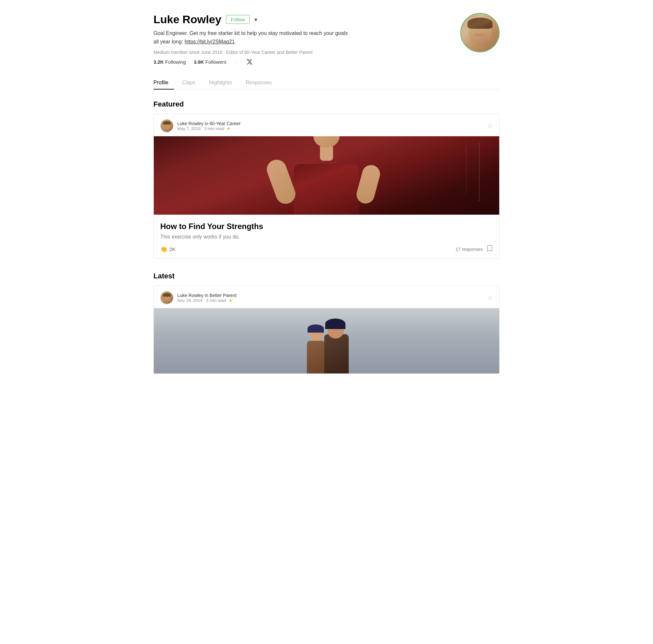 Image resolution: width=653 pixels, height=644 pixels. What do you see at coordinates (326, 341) in the screenshot?
I see `latest-card-image` at bounding box center [326, 341].